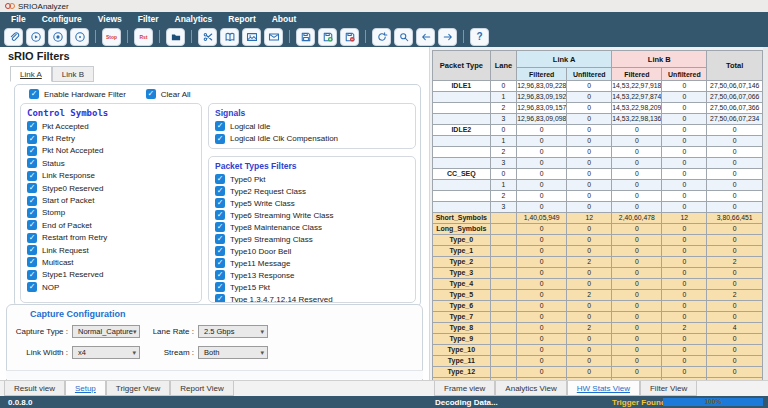 This screenshot has width=768, height=408. I want to click on control-symbols-group: Control Symbols ✓Pkt Accepted✓Pkt Retry✓…, so click(111, 203).